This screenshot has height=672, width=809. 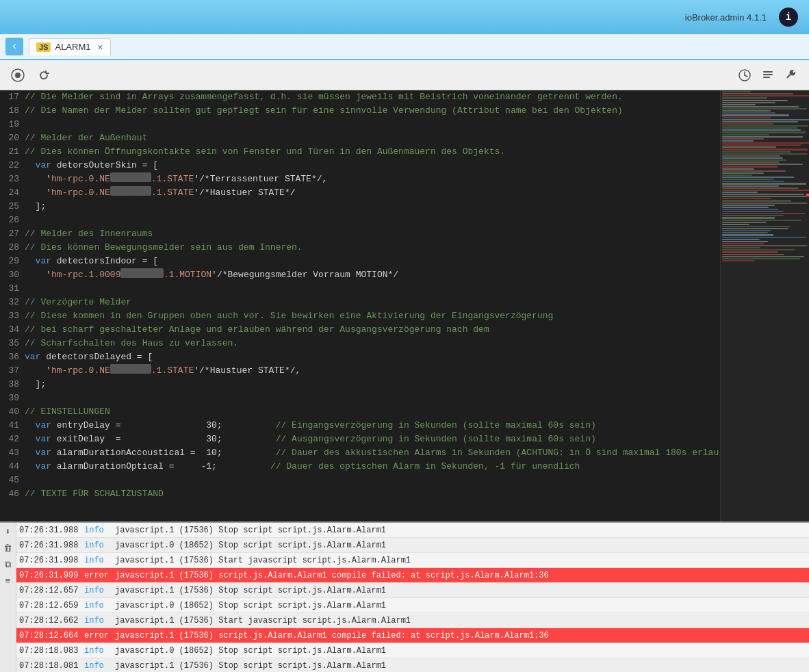 What do you see at coordinates (372, 439) in the screenshot?
I see `line-code: var exitDelay = 30; // Ausgangsverzögeru…` at bounding box center [372, 439].